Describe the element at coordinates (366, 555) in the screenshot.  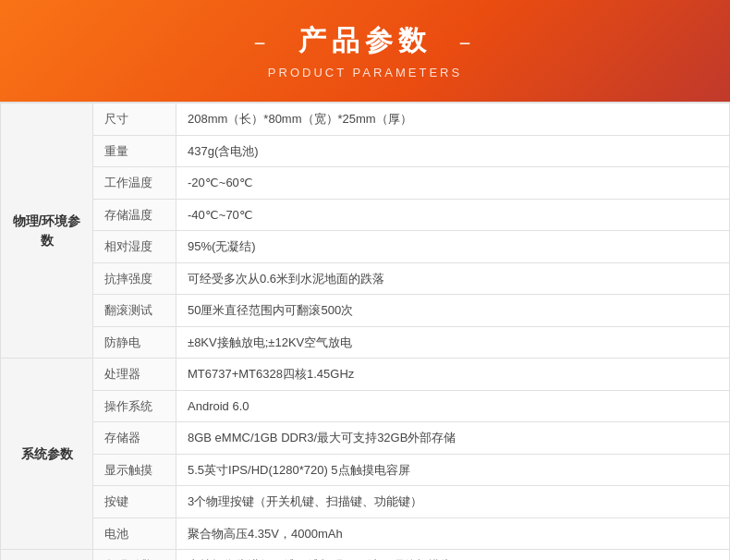
I see `table-row: 功能配置条码引擎支持摄像头进行一维二维扫码，可选：硬件扫描头` at that location.